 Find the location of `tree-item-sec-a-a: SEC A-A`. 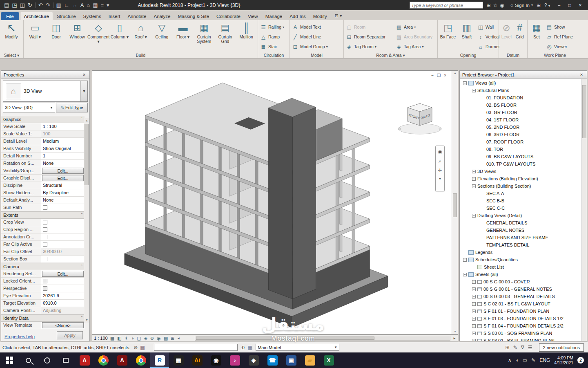

tree-item-sec-a-a: SEC A-A is located at coordinates (521, 193).